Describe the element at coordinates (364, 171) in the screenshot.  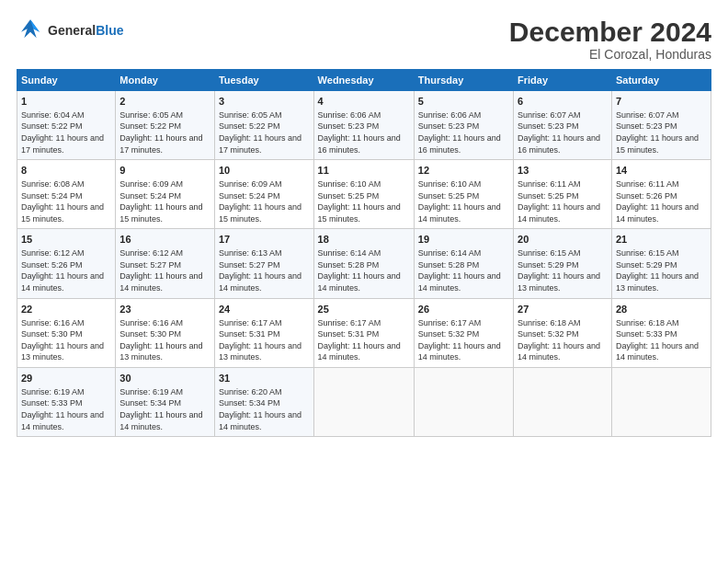
I see `day-number: 11` at that location.